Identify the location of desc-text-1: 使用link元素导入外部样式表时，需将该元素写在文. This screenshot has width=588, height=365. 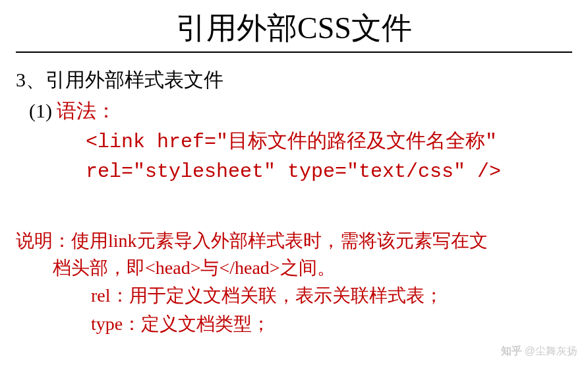
(279, 240).